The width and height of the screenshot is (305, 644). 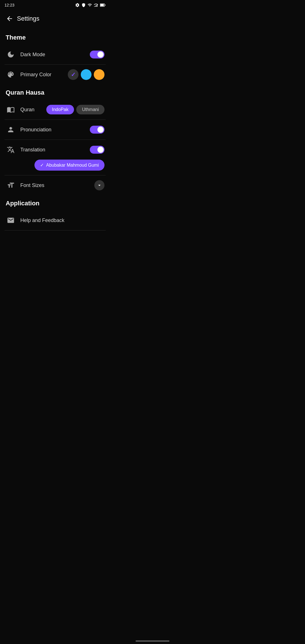 I want to click on color-selected-check: ✓, so click(x=73, y=75).